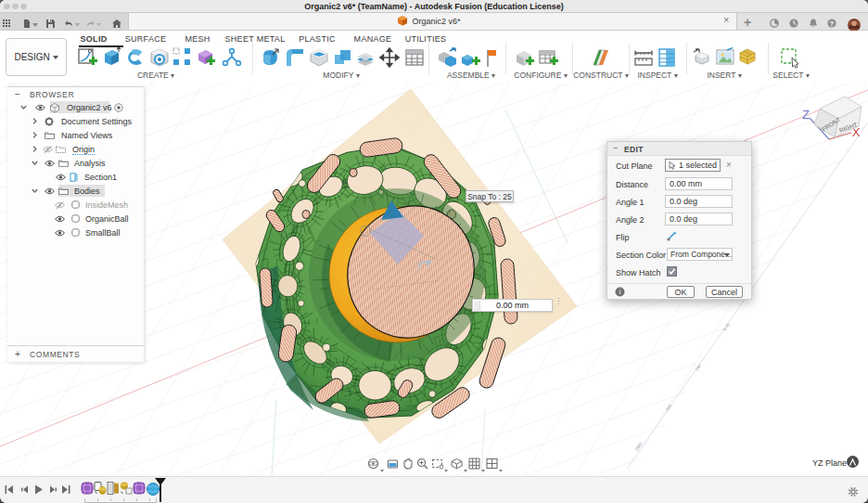 The height and width of the screenshot is (503, 868). I want to click on svg-text: 240, so click(699, 368).